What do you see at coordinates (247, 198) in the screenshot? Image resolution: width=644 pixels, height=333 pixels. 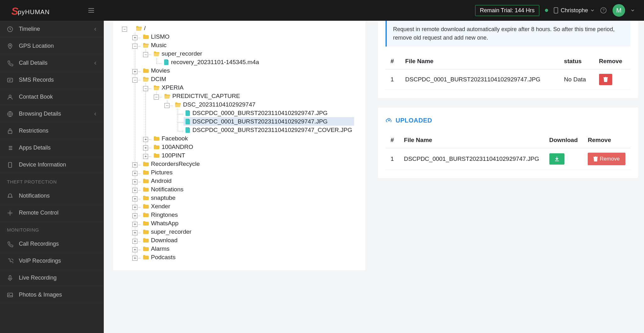 I see `tree-folder: snaptube` at bounding box center [247, 198].